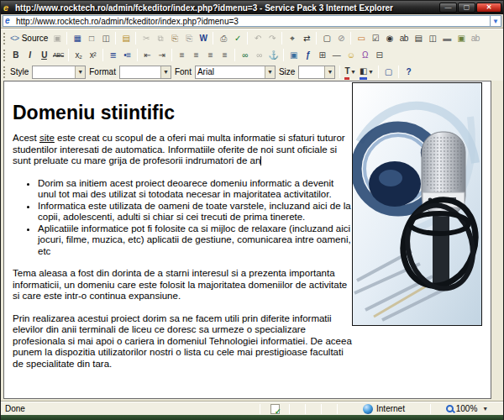 The height and width of the screenshot is (420, 504). What do you see at coordinates (35, 39) in the screenshot?
I see `source-button-label: Source` at bounding box center [35, 39].